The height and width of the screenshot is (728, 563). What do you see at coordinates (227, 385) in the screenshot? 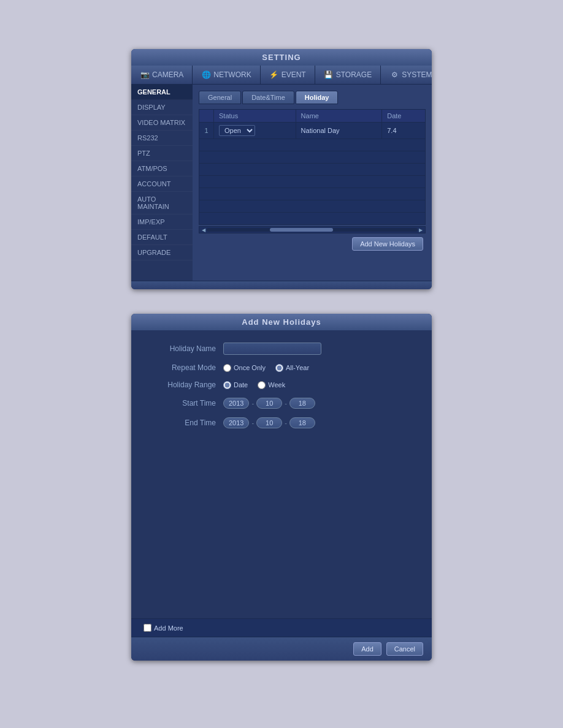
I see `range-date-radio` at bounding box center [227, 385].